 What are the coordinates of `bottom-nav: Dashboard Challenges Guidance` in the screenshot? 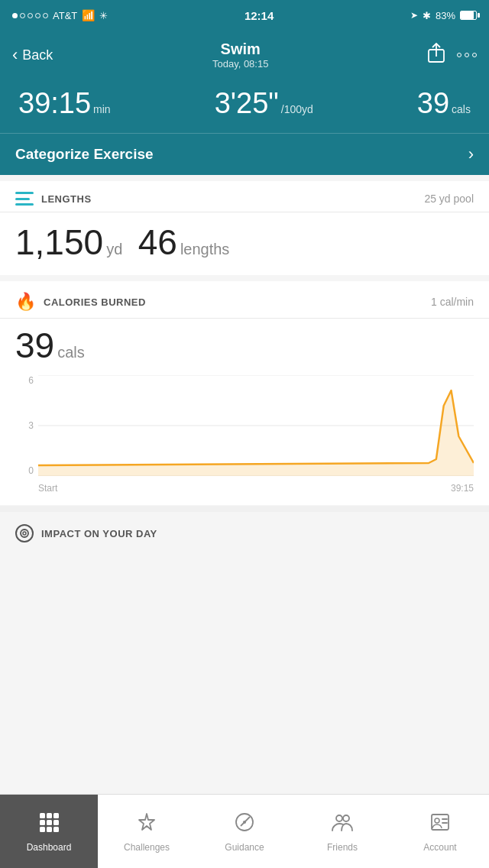 It's located at (244, 831).